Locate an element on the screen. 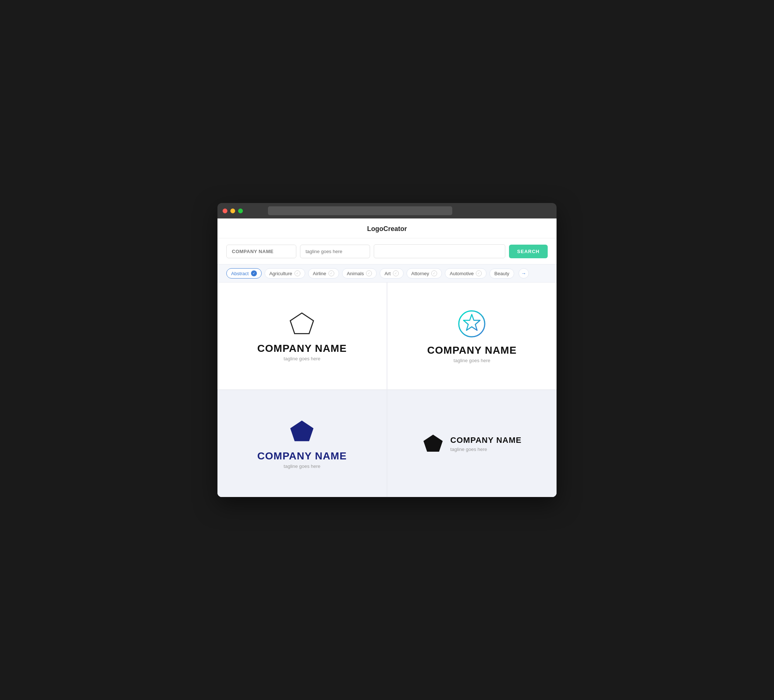 The width and height of the screenshot is (774, 700). logo-tagline-1: tagline goes here is located at coordinates (302, 358).